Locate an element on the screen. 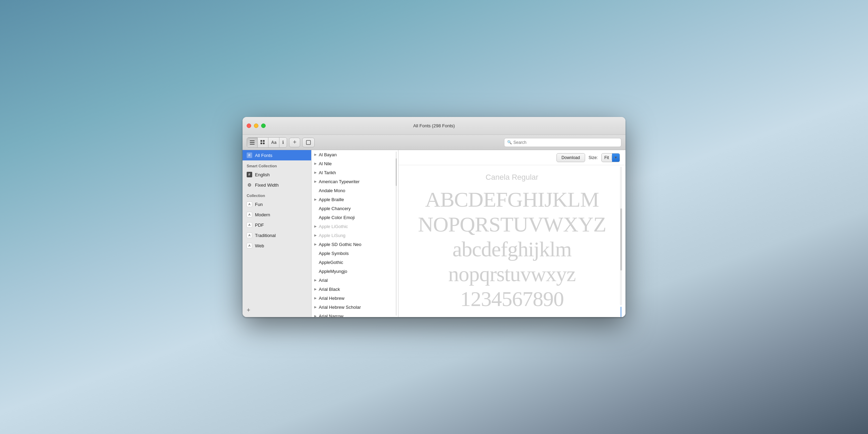 The height and width of the screenshot is (434, 868). close-button is located at coordinates (249, 126).